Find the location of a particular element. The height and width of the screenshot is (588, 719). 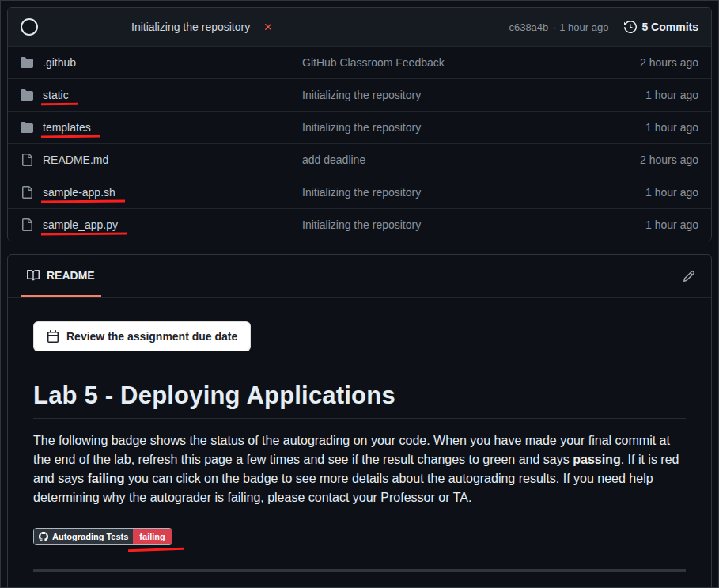

readme-header: README is located at coordinates (359, 276).